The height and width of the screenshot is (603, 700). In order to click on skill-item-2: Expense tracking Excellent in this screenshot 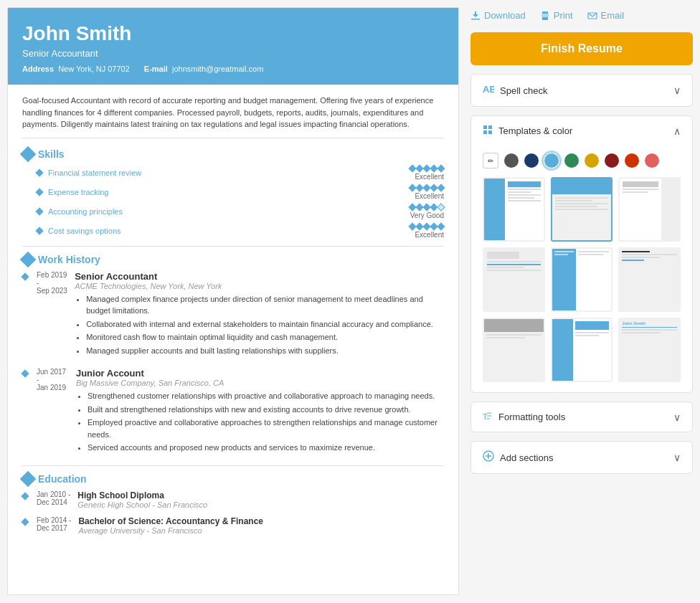, I will do `click(233, 192)`.